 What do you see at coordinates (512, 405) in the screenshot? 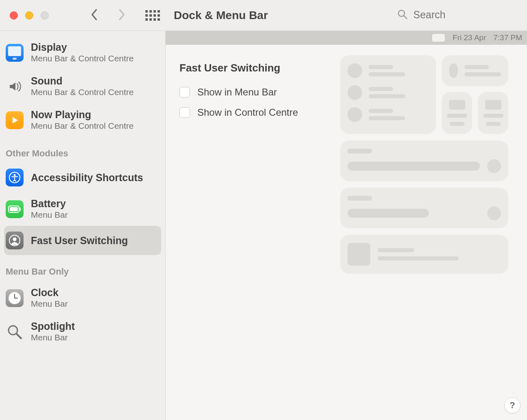
I see `help-icon: ?` at bounding box center [512, 405].